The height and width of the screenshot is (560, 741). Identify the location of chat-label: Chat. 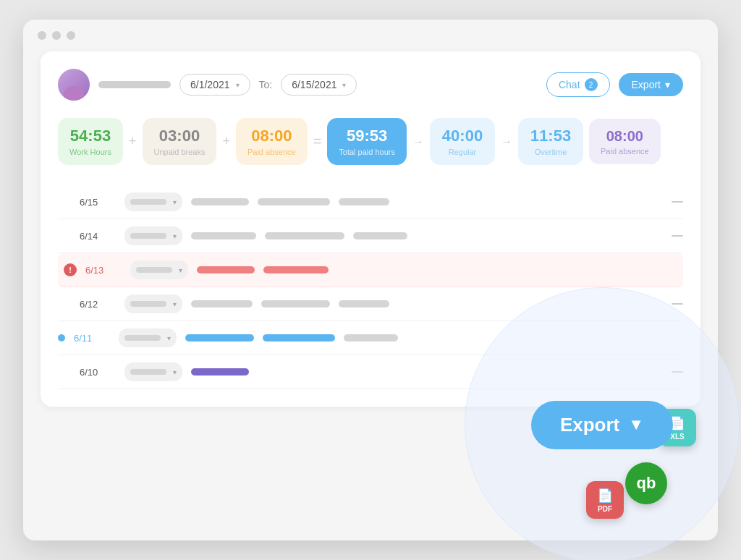
(569, 85).